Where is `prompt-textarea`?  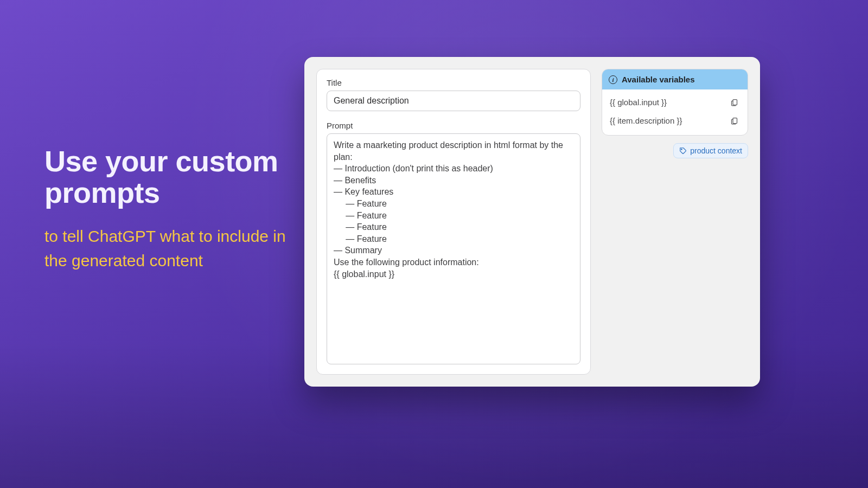 prompt-textarea is located at coordinates (454, 249).